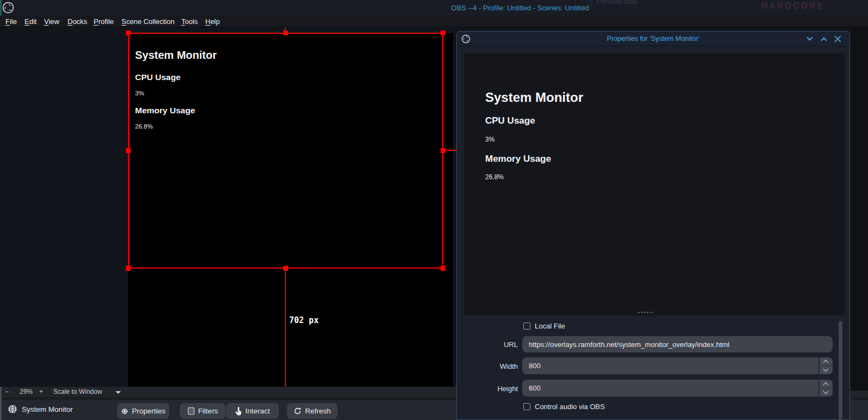  I want to click on height-input, so click(677, 388).